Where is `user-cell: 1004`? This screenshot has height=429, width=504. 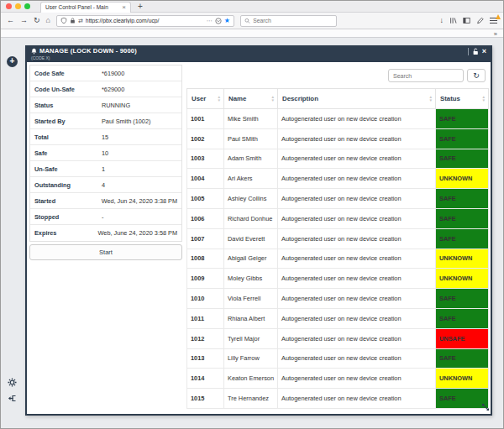 user-cell: 1004 is located at coordinates (206, 179).